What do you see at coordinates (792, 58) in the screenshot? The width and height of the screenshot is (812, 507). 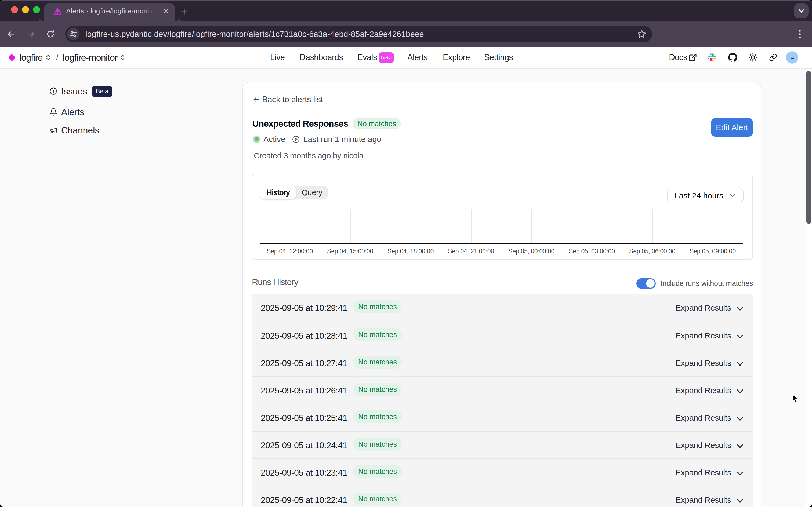 I see `avatar-label: -` at bounding box center [792, 58].